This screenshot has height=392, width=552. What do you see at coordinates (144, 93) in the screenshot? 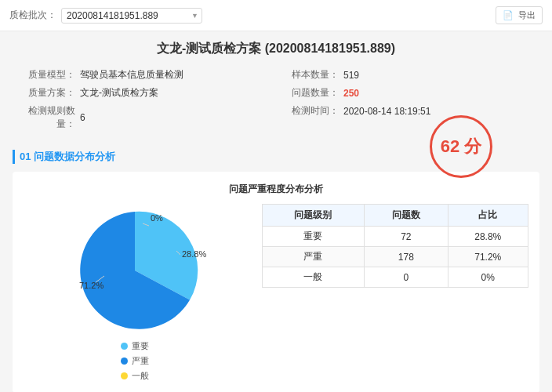
I see `meta-row-plan: 质量方案： 文龙-测试质检方案` at bounding box center [144, 93].